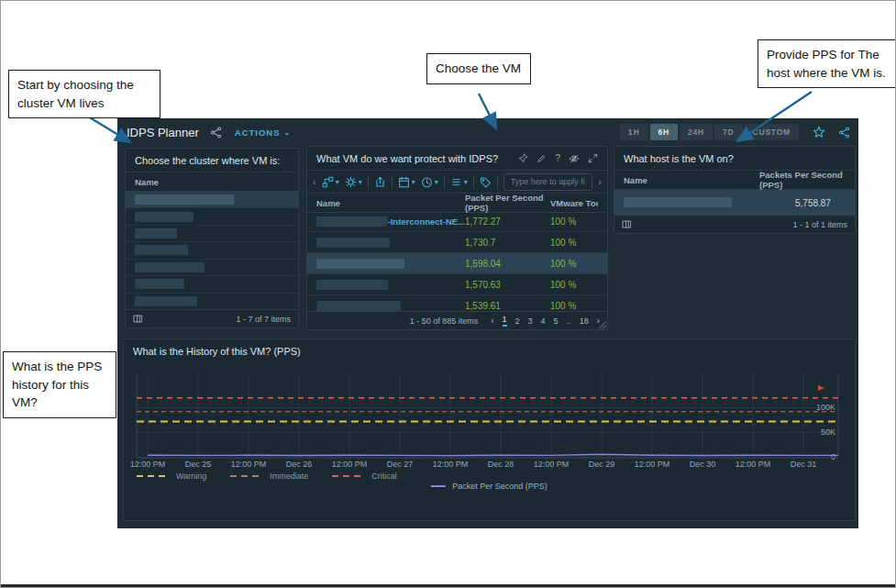  What do you see at coordinates (574, 204) in the screenshot?
I see `column-vmware-tools: VMware Tools Up` at bounding box center [574, 204].